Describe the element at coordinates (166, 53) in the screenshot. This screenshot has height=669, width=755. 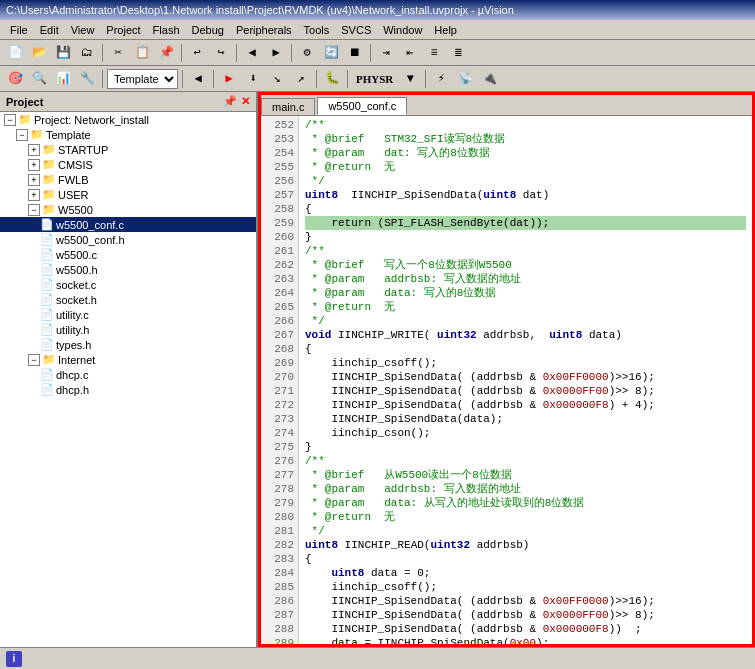
I see `paste-button: 📌` at that location.